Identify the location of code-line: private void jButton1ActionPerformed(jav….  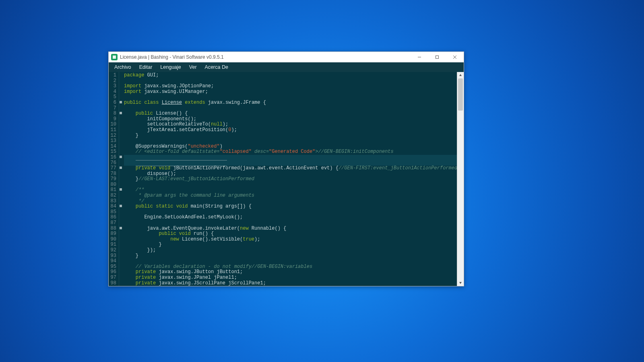
(291, 169).